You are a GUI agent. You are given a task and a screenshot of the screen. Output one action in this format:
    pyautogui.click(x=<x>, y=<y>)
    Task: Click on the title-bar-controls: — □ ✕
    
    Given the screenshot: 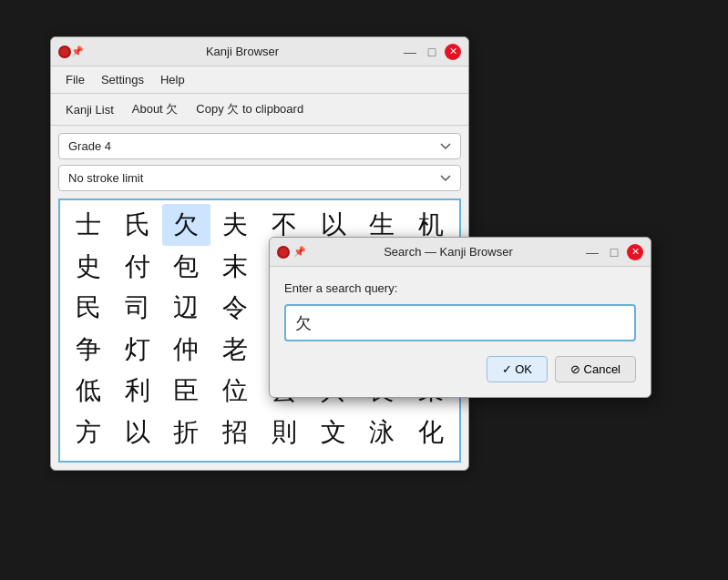 What is the action you would take?
    pyautogui.click(x=431, y=52)
    